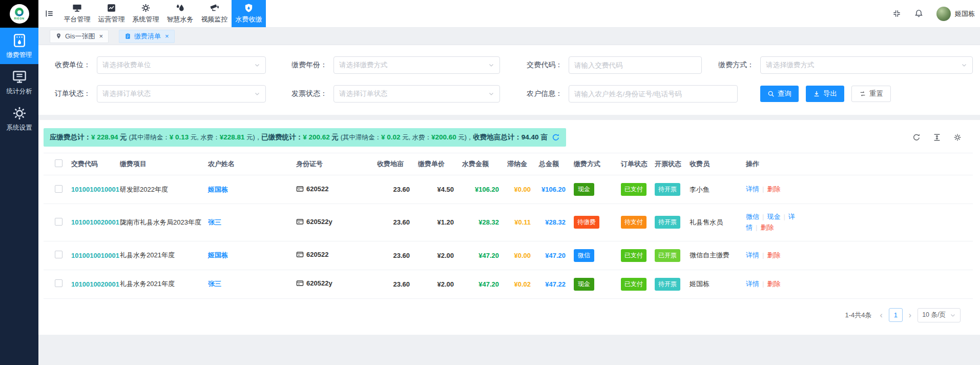 The image size is (980, 365). I want to click on export-button: 导出, so click(825, 94).